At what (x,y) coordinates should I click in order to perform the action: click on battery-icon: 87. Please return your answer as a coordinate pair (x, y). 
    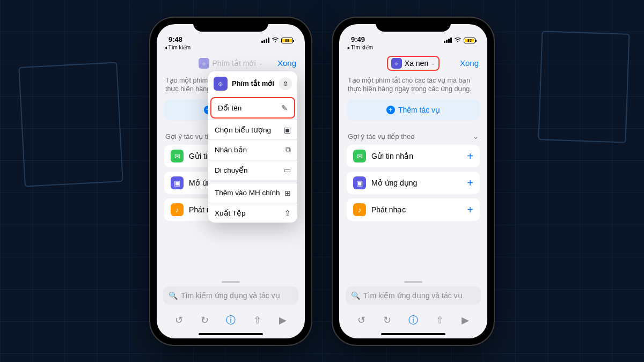
    Looking at the image, I should click on (470, 41).